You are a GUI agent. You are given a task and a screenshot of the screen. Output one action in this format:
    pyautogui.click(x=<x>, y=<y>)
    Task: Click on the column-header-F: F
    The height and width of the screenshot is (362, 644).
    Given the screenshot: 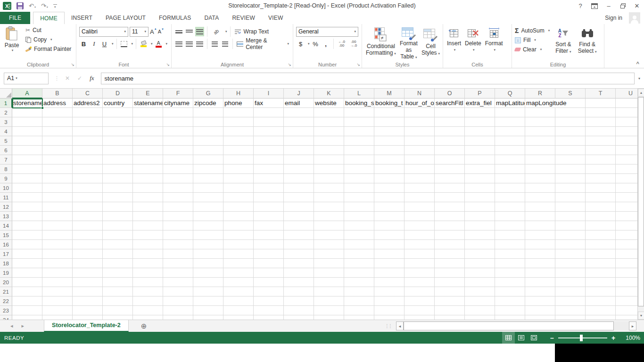 What is the action you would take?
    pyautogui.click(x=178, y=93)
    